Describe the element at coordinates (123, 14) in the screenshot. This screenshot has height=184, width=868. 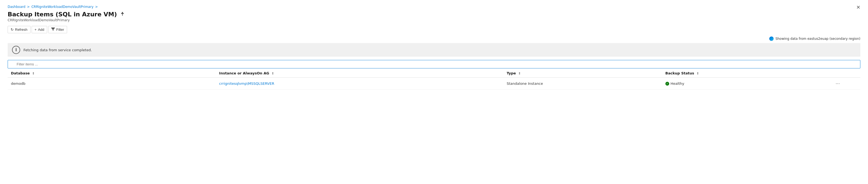
I see `pin-icon` at that location.